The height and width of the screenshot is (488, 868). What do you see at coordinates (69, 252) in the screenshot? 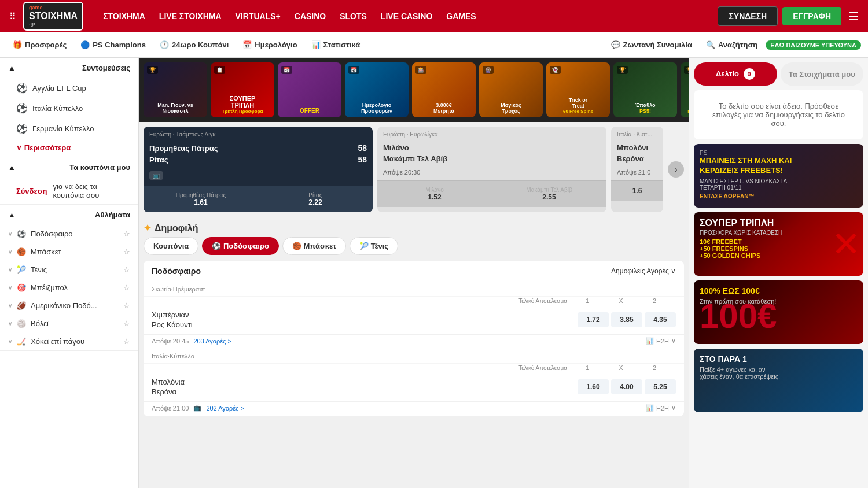
I see `sidebar-sport-basket: ∨ 🏀 Μπάσκετ ☆` at bounding box center [69, 252].